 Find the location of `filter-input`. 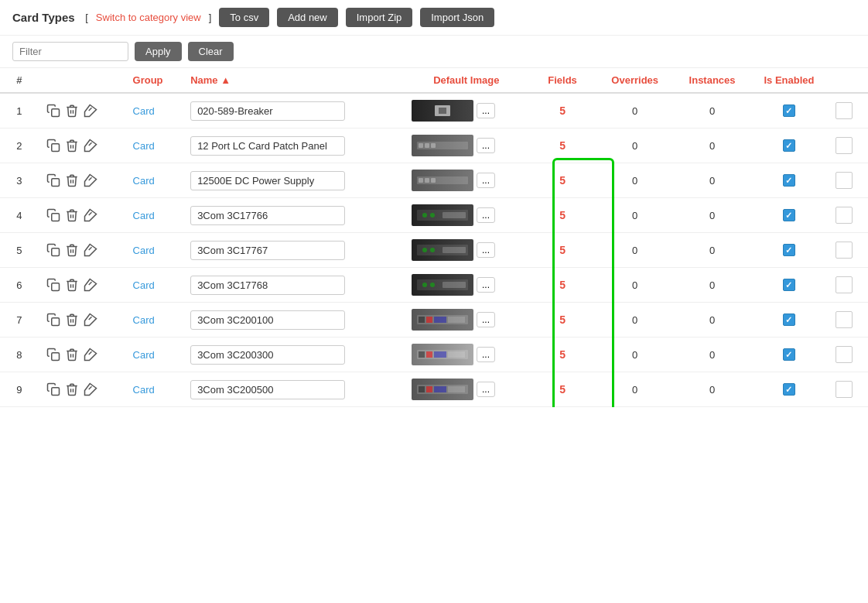

filter-input is located at coordinates (70, 51).